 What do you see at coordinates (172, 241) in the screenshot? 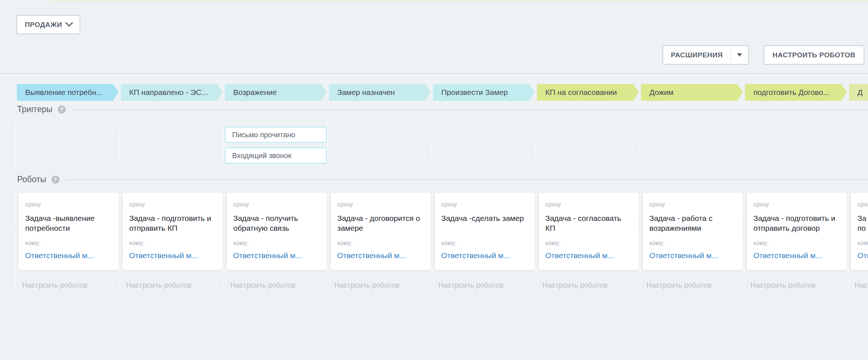
I see `robot-column: сразу Задача - подготовить и отправить К…` at bounding box center [172, 241].